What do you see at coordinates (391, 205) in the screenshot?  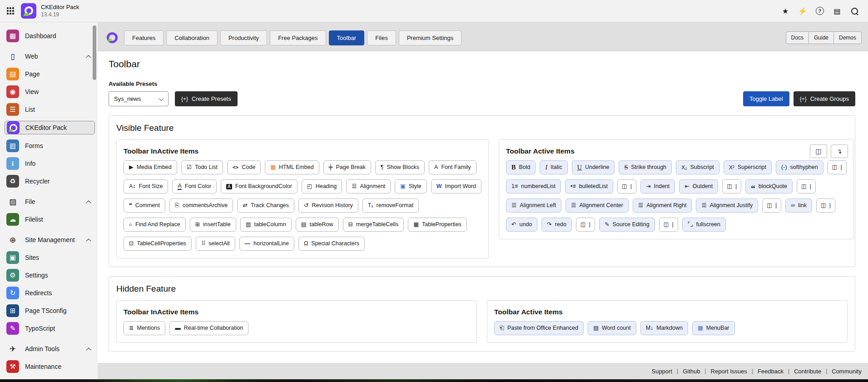 I see `removeformat-chip: TₓremoveFormat` at bounding box center [391, 205].